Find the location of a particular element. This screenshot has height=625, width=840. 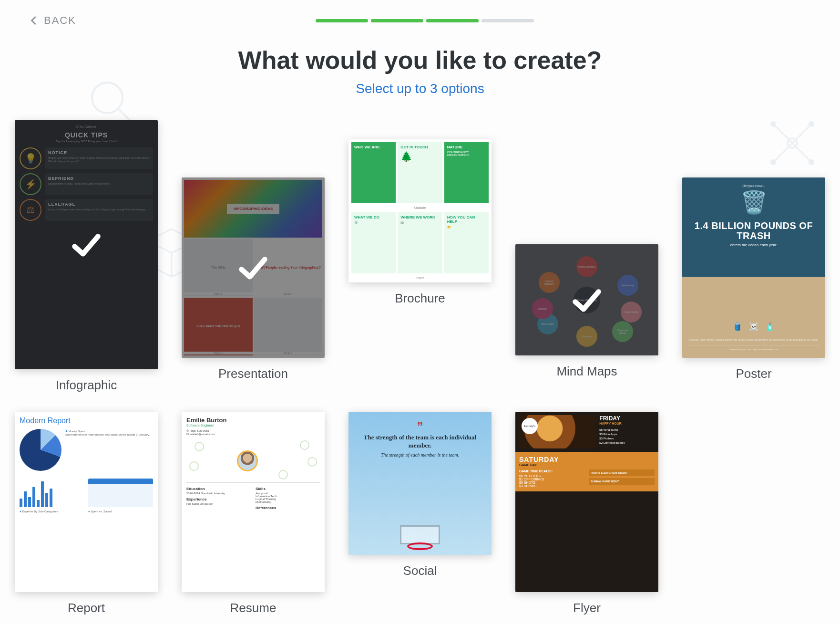

option-label: Poster is located at coordinates (753, 374).